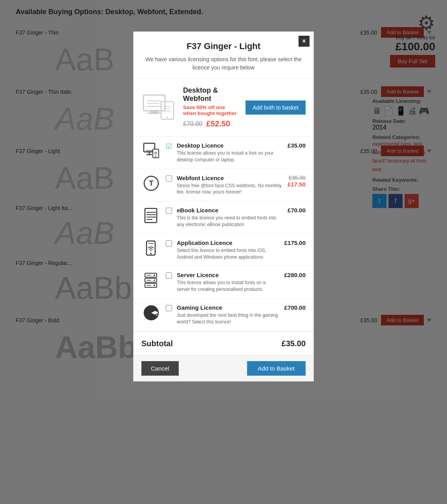 Image resolution: width=447 pixels, height=504 pixels. Describe the element at coordinates (169, 243) in the screenshot. I see `application-licence-checkbox` at that location.